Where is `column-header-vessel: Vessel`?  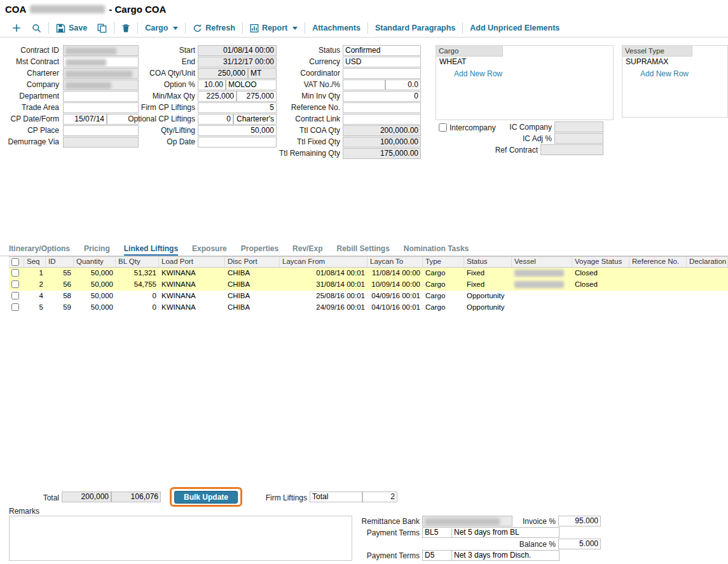
column-header-vessel: Vessel is located at coordinates (542, 262).